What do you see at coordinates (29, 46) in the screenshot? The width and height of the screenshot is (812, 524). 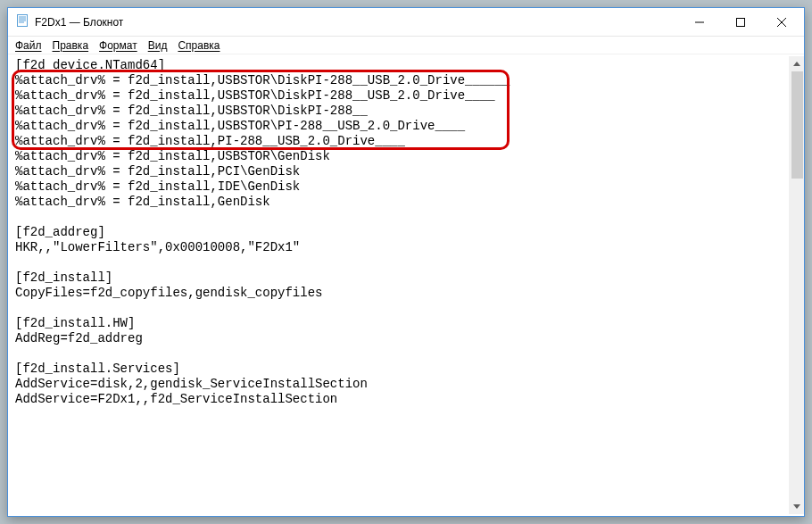 I see `menu-file: Файл` at bounding box center [29, 46].